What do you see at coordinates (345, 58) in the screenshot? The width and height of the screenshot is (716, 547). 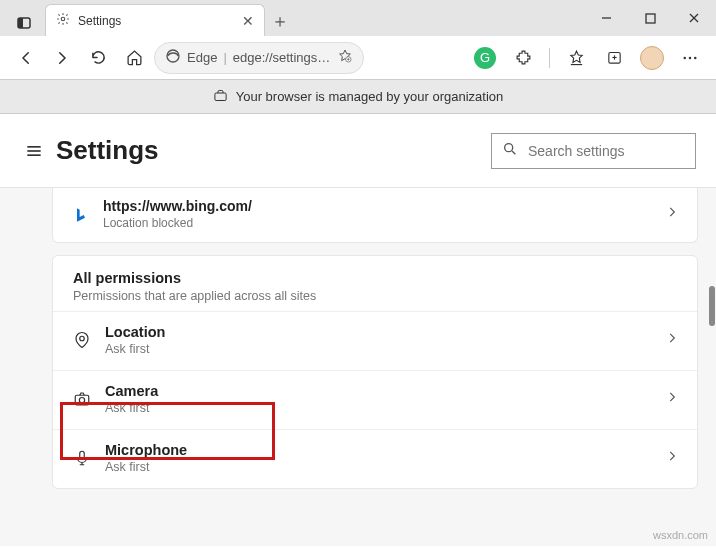 I see `favorite-icon` at bounding box center [345, 58].